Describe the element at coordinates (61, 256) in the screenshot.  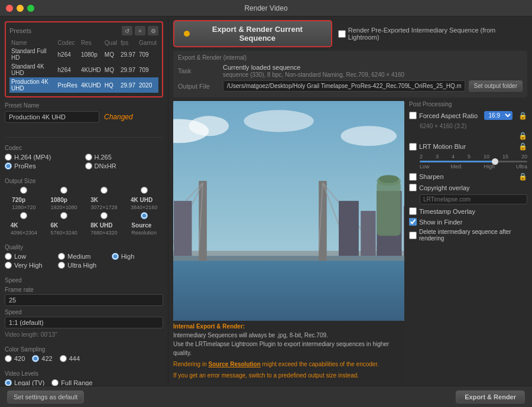
I see `quality-medium-radio` at that location.